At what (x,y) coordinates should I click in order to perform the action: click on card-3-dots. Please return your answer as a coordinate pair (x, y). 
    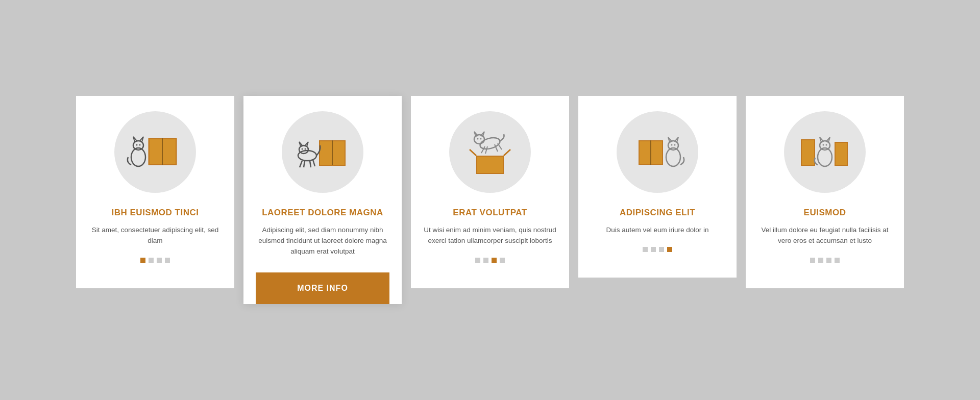
    Looking at the image, I should click on (490, 266).